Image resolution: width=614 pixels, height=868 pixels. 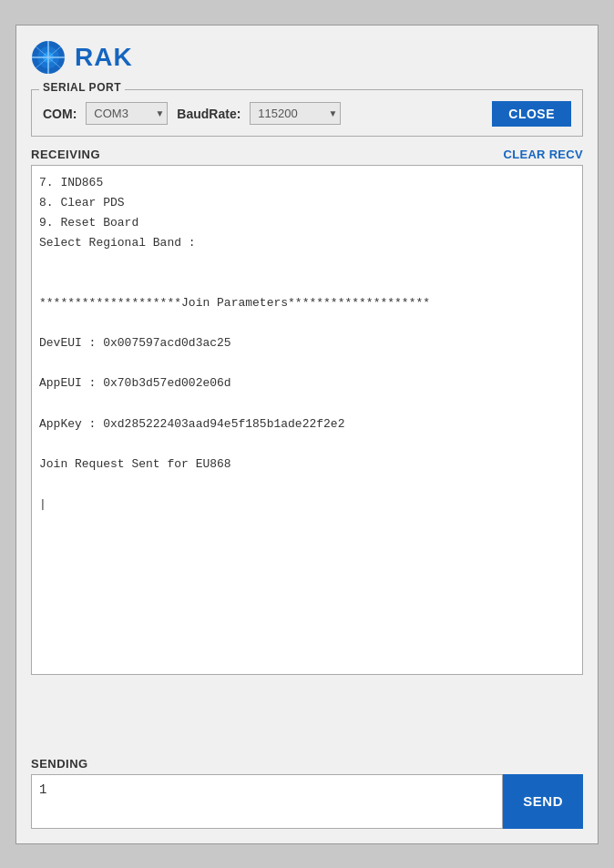 What do you see at coordinates (532, 114) in the screenshot?
I see `close-button: CLOSE` at bounding box center [532, 114].